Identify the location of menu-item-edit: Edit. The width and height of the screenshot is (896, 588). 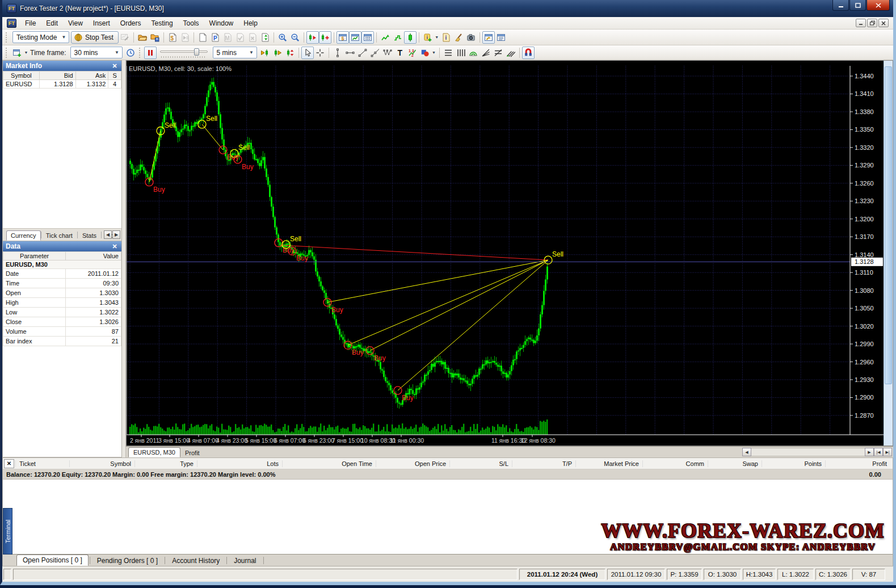
(52, 23).